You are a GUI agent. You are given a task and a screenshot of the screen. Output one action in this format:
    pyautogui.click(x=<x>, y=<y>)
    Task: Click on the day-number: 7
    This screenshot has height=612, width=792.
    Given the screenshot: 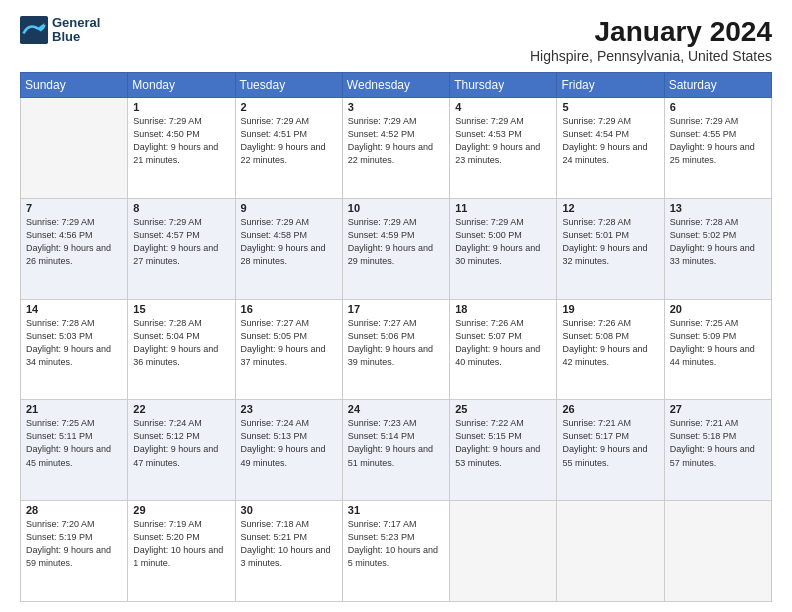 What is the action you would take?
    pyautogui.click(x=74, y=208)
    